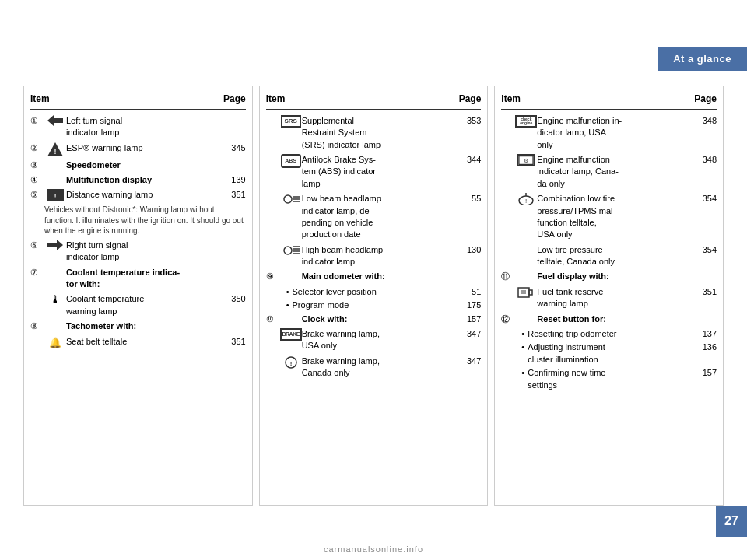  Describe the element at coordinates (139, 221) in the screenshot. I see `distance-warning-note: Vehicles without Distronic*: Warning lam…` at that location.